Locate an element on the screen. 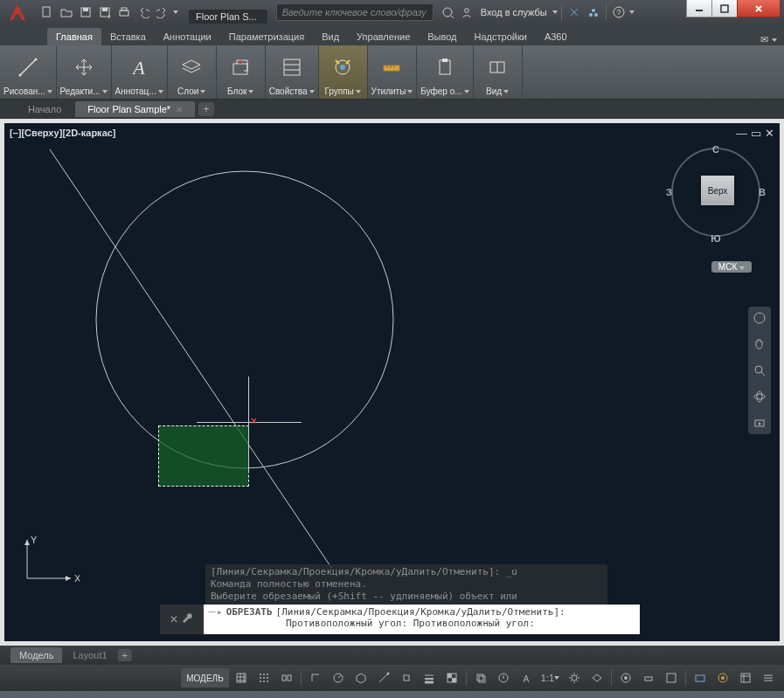 The width and height of the screenshot is (784, 698). status-ortho-icon is located at coordinates (316, 678).